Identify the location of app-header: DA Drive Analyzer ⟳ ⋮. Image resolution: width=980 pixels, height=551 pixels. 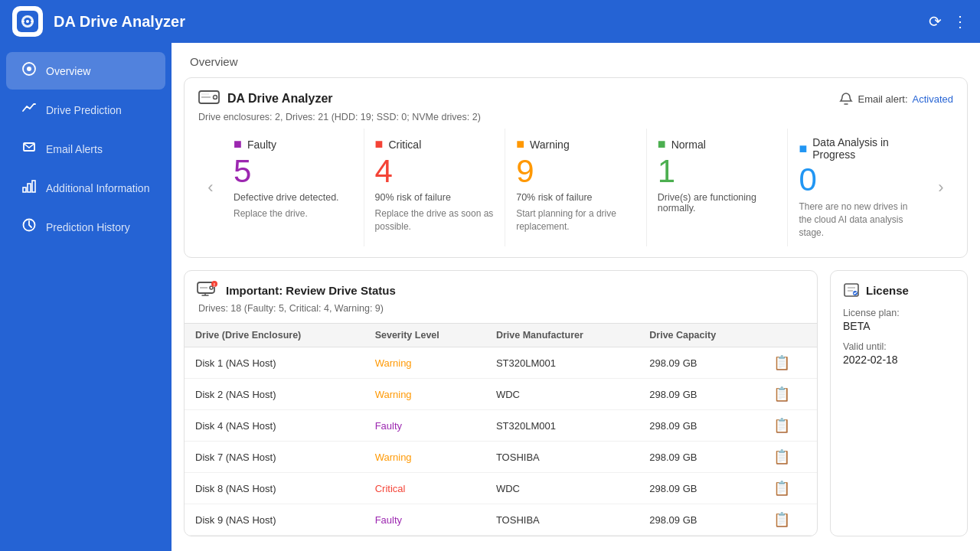
(490, 21).